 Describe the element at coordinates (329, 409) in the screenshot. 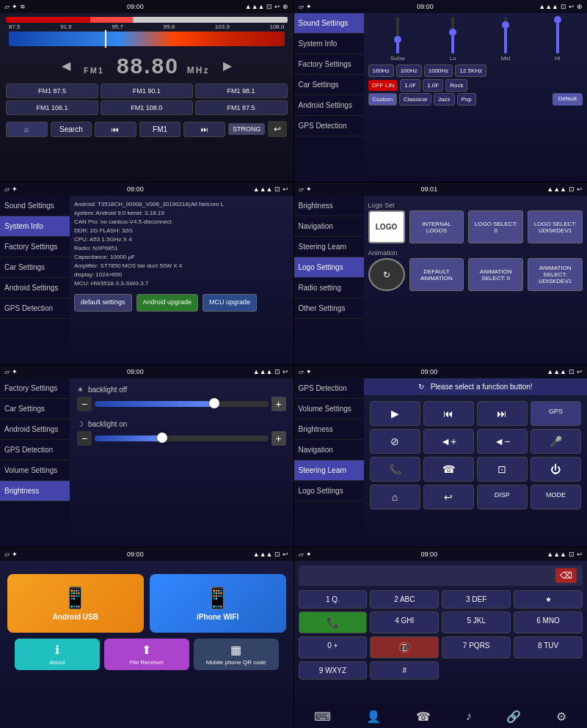

I see `menu-volume-6: Volume Settings` at that location.